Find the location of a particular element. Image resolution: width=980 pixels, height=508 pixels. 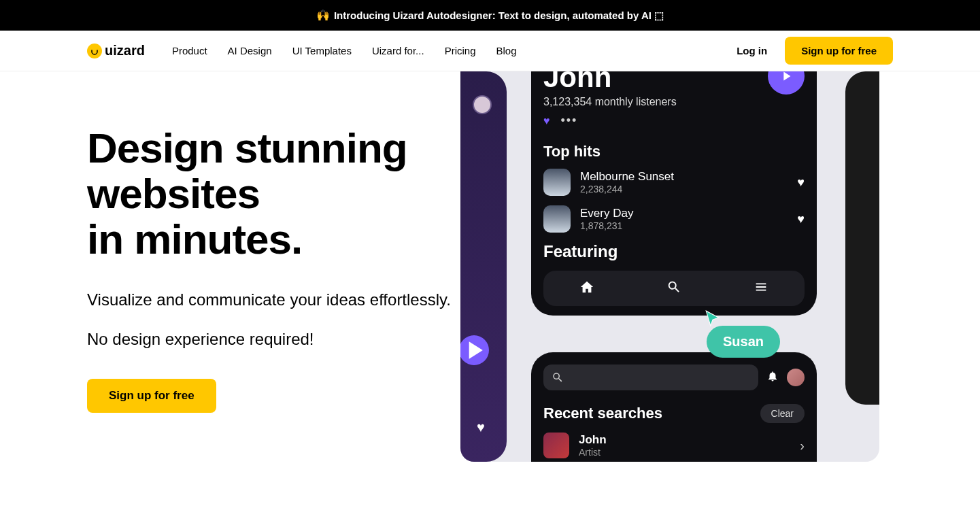

chevron-right-icon: › is located at coordinates (802, 446).